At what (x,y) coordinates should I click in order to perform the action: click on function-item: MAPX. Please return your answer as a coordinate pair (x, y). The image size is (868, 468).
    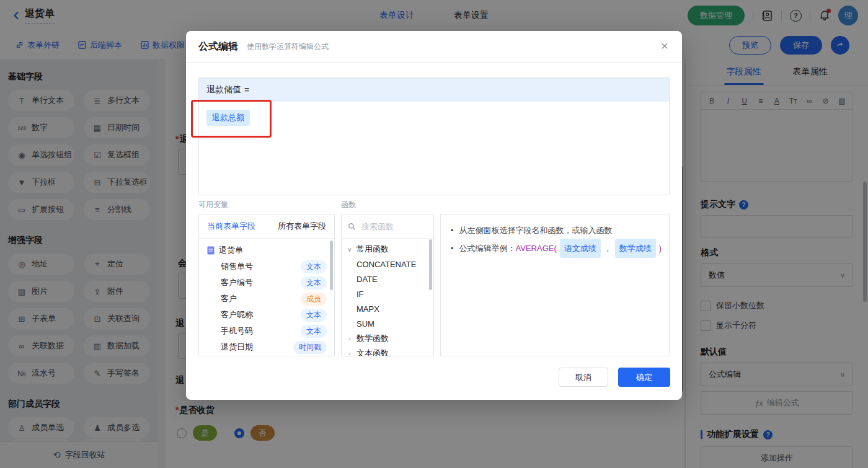
    Looking at the image, I should click on (388, 309).